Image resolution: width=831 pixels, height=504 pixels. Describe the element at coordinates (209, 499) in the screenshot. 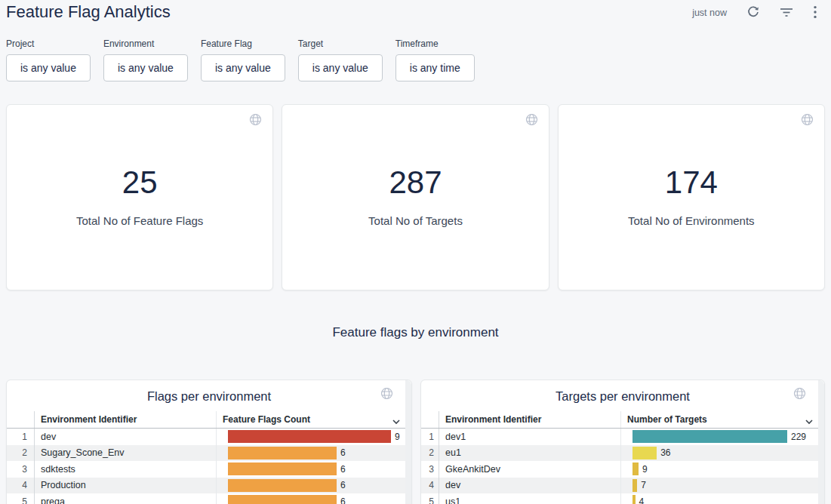

I see `table-row: 5 prega 6` at that location.